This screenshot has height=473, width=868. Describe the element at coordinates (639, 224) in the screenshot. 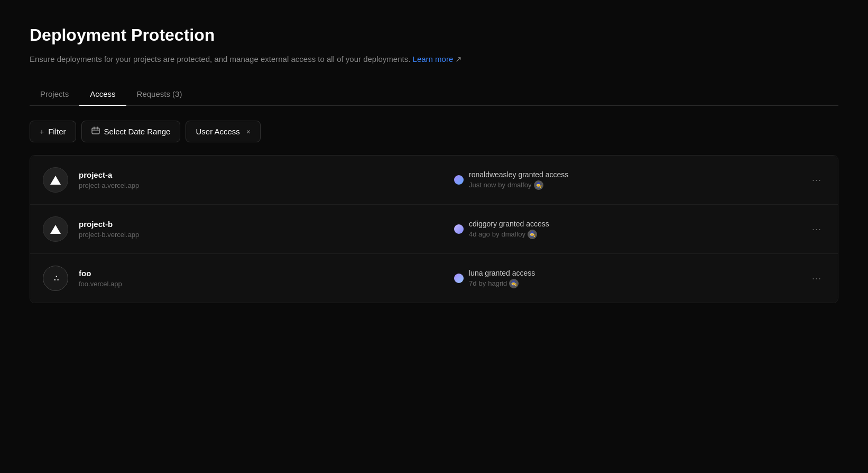

I see `project-b-activity-text: cdiggory granted access` at that location.